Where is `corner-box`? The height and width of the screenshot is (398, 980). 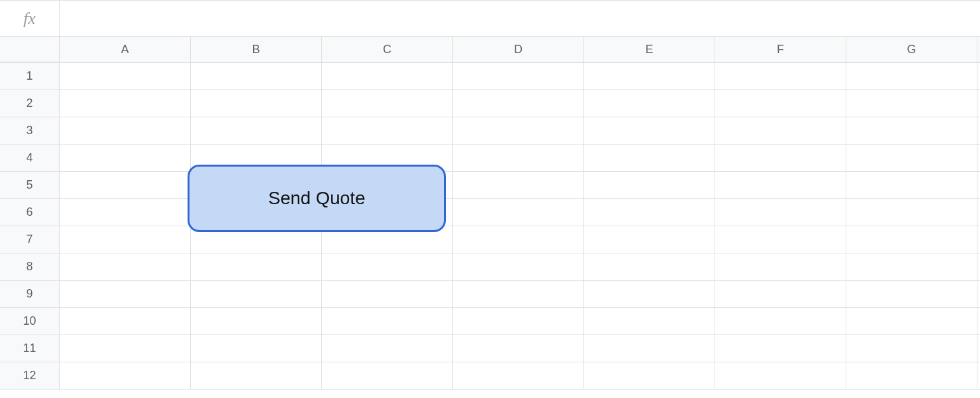 corner-box is located at coordinates (30, 49).